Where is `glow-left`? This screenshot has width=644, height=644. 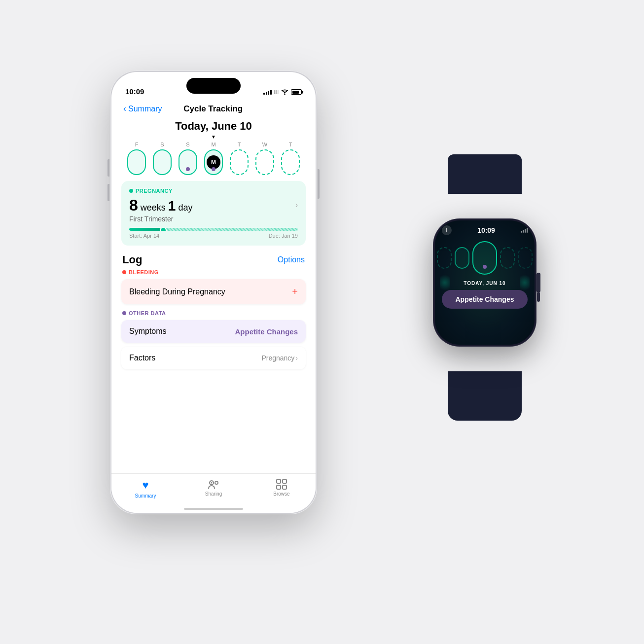 glow-left is located at coordinates (445, 283).